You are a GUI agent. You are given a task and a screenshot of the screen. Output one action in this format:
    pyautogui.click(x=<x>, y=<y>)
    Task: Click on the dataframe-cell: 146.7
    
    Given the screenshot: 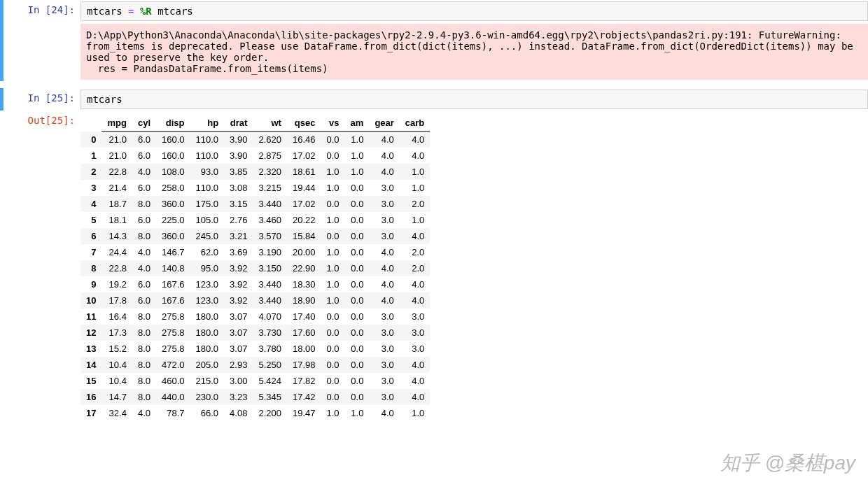 What is the action you would take?
    pyautogui.click(x=174, y=252)
    